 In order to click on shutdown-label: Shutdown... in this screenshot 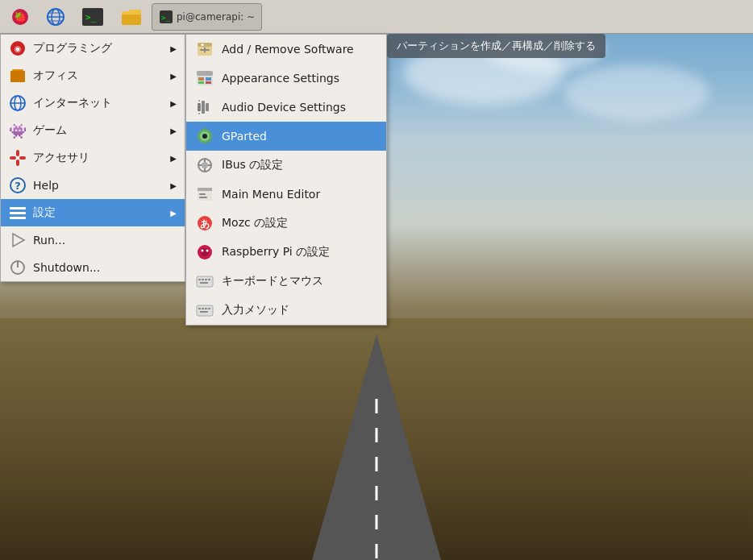, I will do `click(105, 268)`.